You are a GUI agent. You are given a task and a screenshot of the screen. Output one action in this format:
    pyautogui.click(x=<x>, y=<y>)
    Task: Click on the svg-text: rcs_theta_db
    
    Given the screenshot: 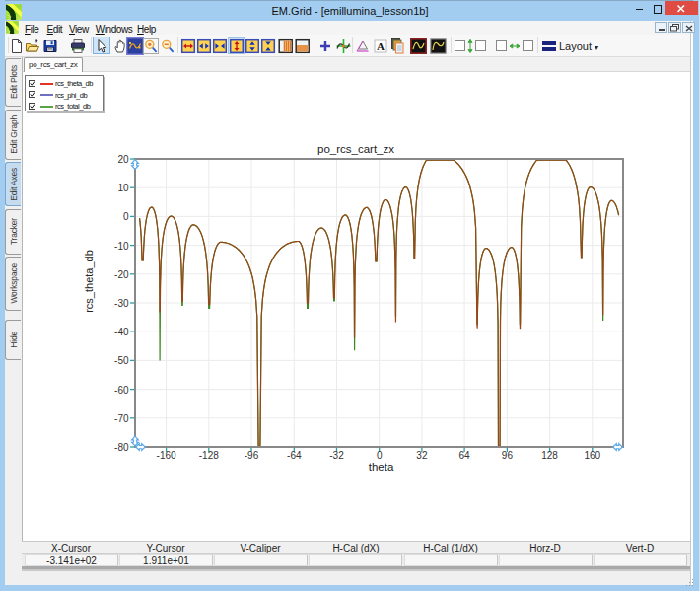 What is the action you would take?
    pyautogui.click(x=89, y=281)
    